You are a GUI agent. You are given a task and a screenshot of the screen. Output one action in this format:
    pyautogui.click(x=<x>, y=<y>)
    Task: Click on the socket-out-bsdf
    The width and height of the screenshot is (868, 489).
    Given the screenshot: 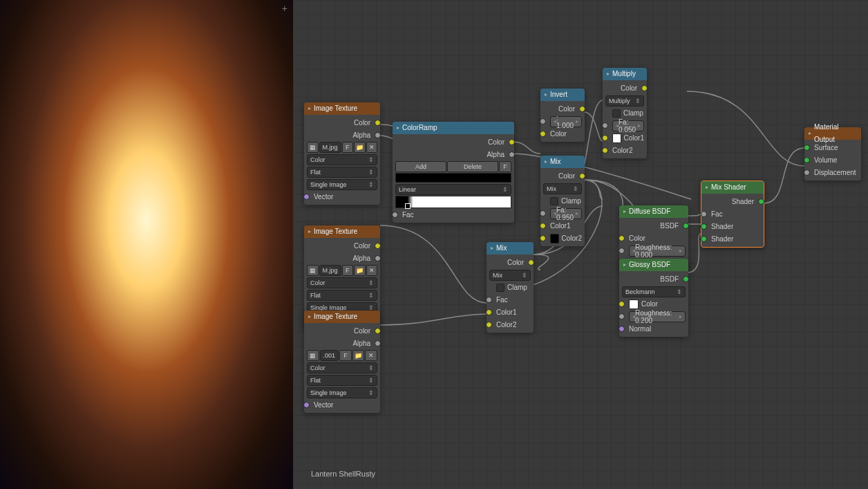 What is the action you would take?
    pyautogui.click(x=686, y=225)
    